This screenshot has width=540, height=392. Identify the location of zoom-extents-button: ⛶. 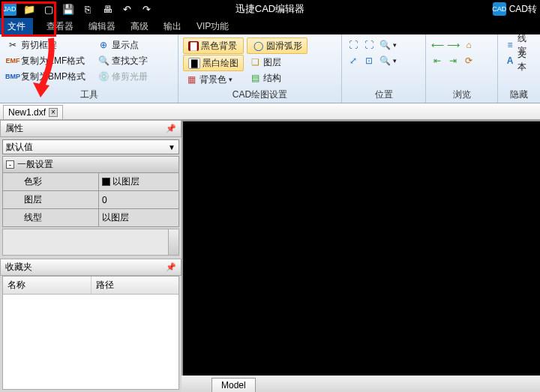
(369, 45).